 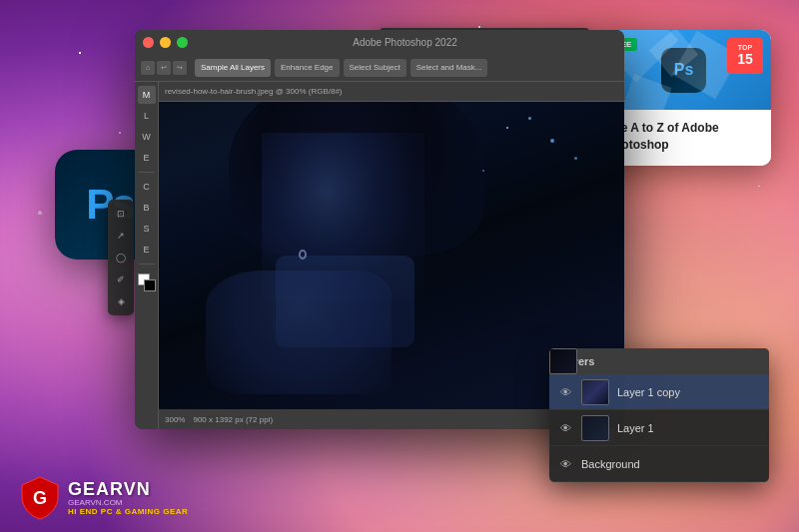 I want to click on layer-name-bg: Background, so click(x=671, y=464).